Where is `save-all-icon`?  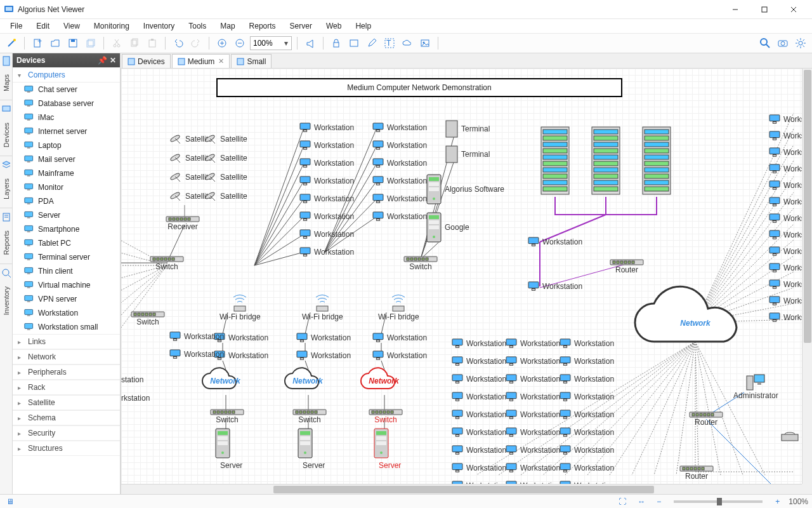 save-all-icon is located at coordinates (91, 43).